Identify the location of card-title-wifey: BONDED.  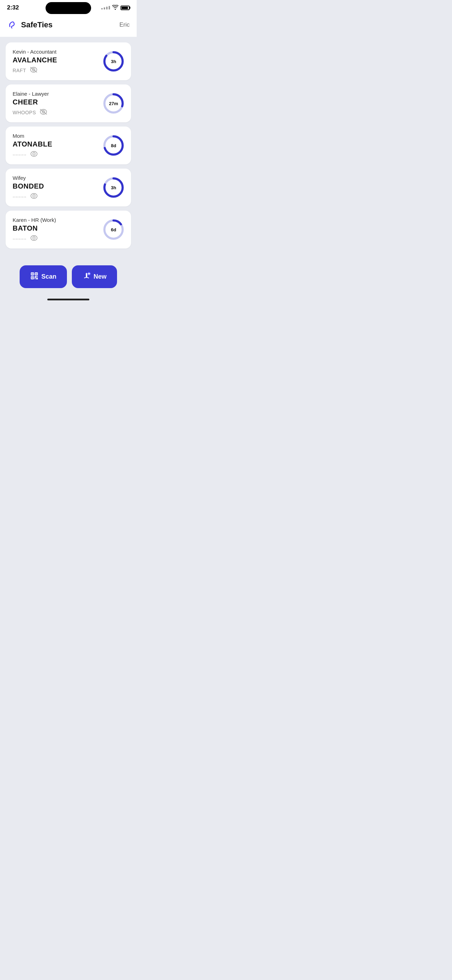
(56, 186).